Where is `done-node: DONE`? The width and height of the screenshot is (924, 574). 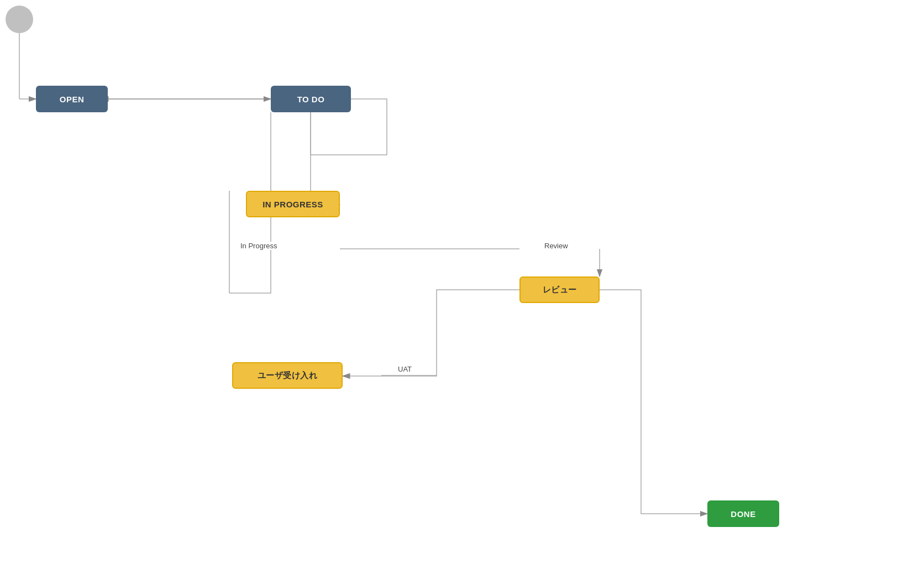
done-node: DONE is located at coordinates (743, 514).